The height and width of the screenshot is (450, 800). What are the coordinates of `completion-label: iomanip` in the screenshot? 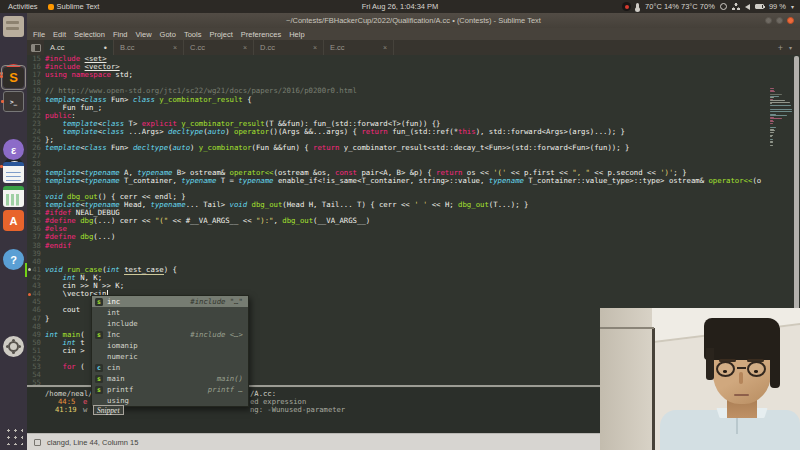 It's located at (122, 346).